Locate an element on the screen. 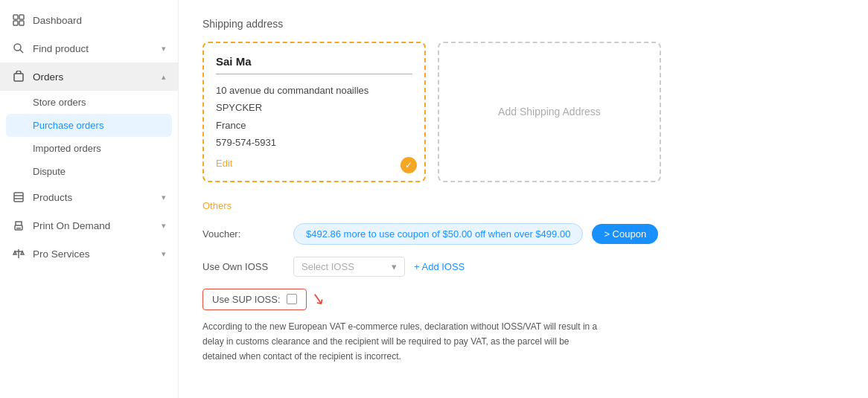  voucher-label: Voucher: is located at coordinates (243, 234).